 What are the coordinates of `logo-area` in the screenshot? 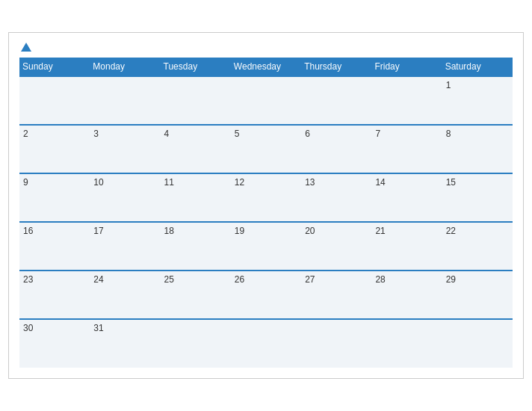 It's located at (25, 46).